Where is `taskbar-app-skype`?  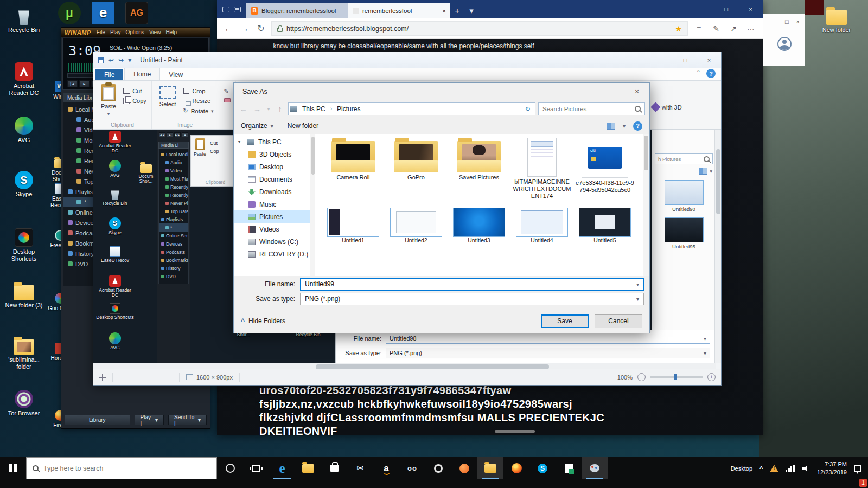 taskbar-app-skype is located at coordinates (542, 468).